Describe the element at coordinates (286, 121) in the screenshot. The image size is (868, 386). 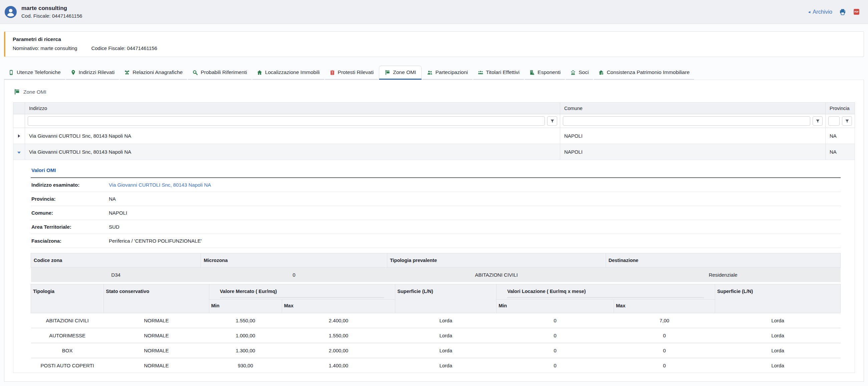
I see `indirizzo-filter-input` at that location.